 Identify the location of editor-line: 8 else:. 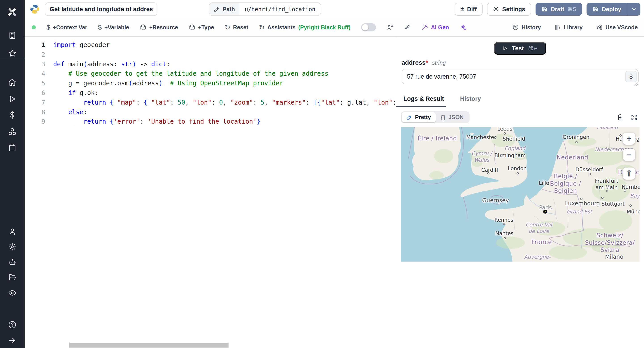
(210, 112).